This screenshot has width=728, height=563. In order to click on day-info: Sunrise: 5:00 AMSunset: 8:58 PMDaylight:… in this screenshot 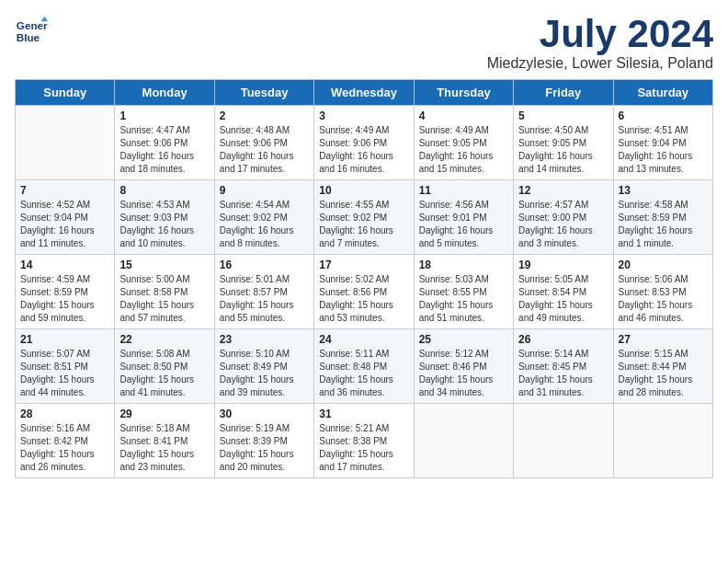, I will do `click(164, 299)`.